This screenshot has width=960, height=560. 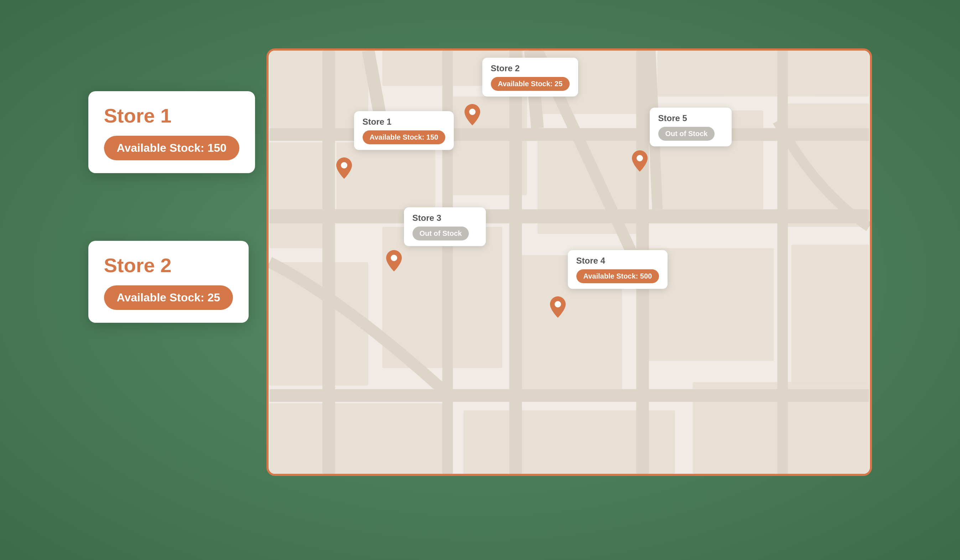 What do you see at coordinates (394, 261) in the screenshot?
I see `pin-icon-store3` at bounding box center [394, 261].